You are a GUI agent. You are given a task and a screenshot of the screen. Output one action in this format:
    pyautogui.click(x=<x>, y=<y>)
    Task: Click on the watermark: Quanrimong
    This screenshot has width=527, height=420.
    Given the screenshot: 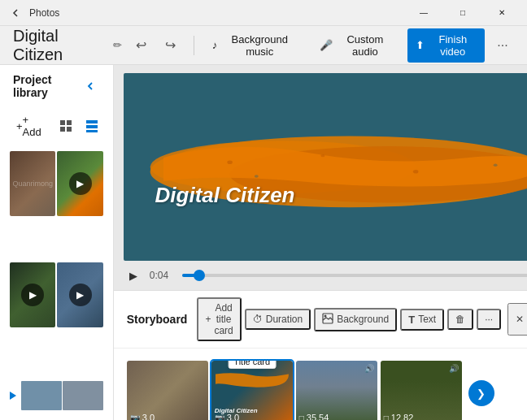 What is the action you would take?
    pyautogui.click(x=33, y=184)
    